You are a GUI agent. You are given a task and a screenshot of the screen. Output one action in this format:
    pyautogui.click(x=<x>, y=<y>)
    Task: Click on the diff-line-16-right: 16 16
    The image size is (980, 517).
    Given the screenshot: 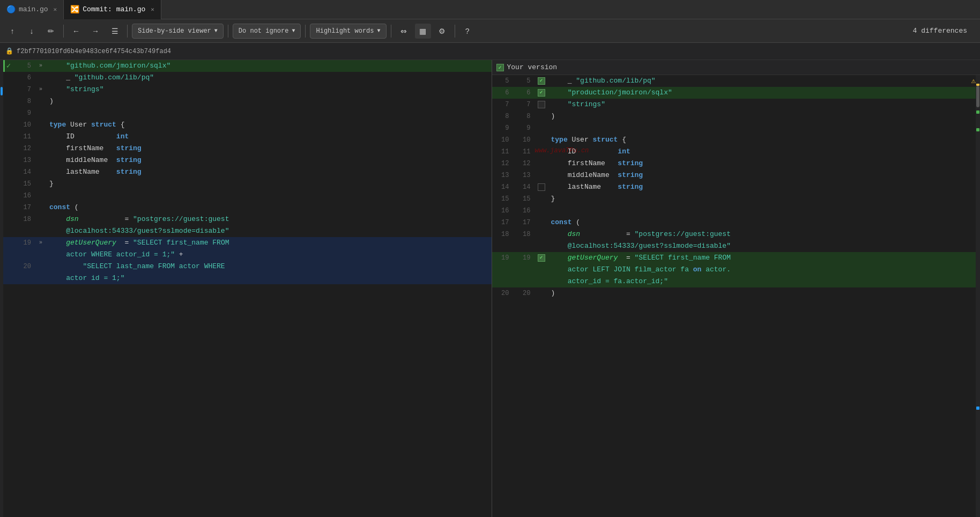 What is the action you would take?
    pyautogui.click(x=737, y=211)
    